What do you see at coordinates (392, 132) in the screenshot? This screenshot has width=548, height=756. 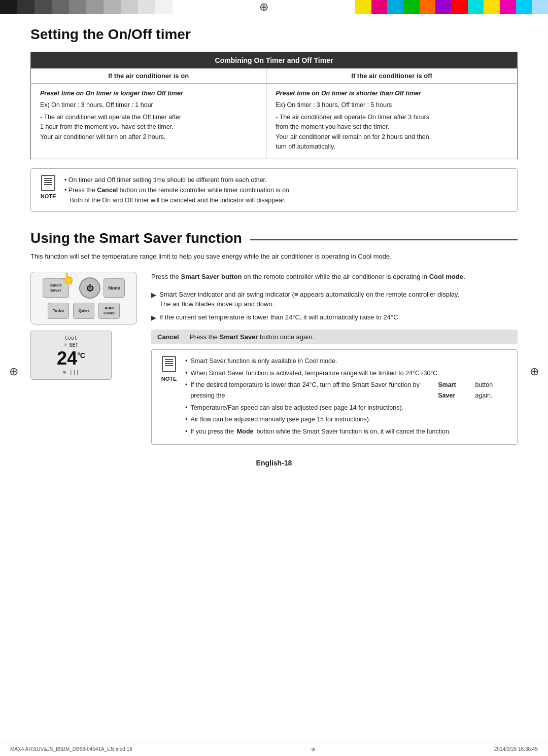 I see `col2-detail: - The air conditioner will operate On ti…` at bounding box center [392, 132].